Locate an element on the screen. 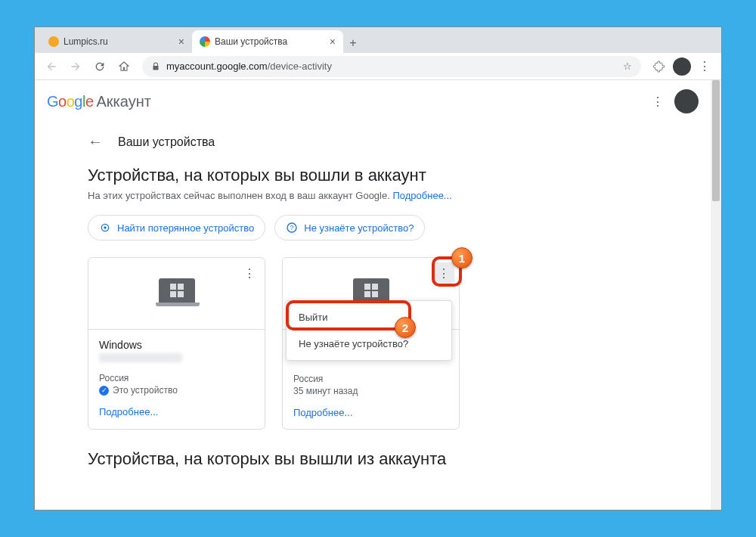 The image size is (756, 537). extensions-icon is located at coordinates (659, 67).